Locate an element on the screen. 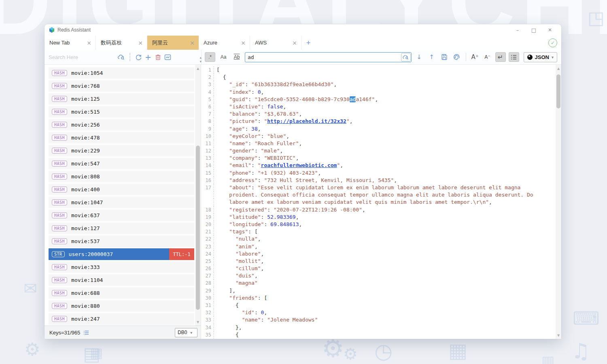 This screenshot has width=607, height=364. tab-阿里云: 阿里云× is located at coordinates (173, 43).